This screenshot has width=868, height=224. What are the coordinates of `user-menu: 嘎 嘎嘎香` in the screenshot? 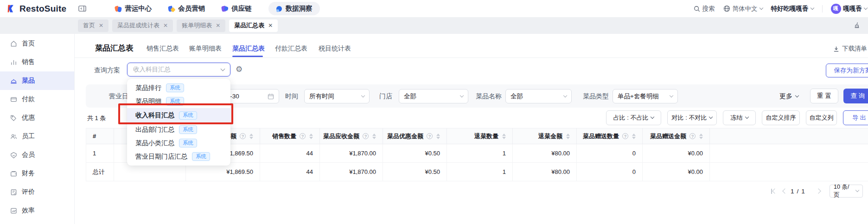 It's located at (849, 9).